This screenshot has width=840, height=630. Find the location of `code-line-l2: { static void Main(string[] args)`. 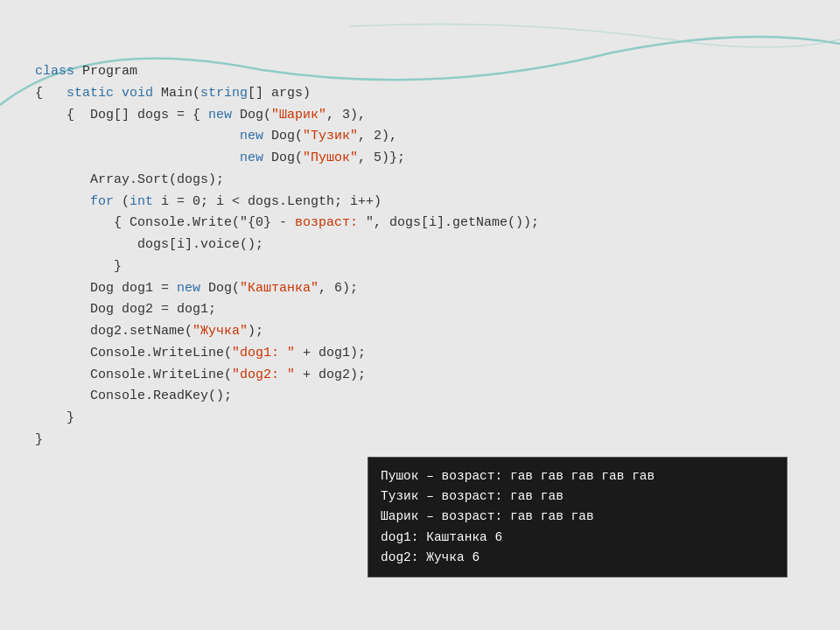

code-line-l2: { static void Main(string[] args) is located at coordinates (420, 94).